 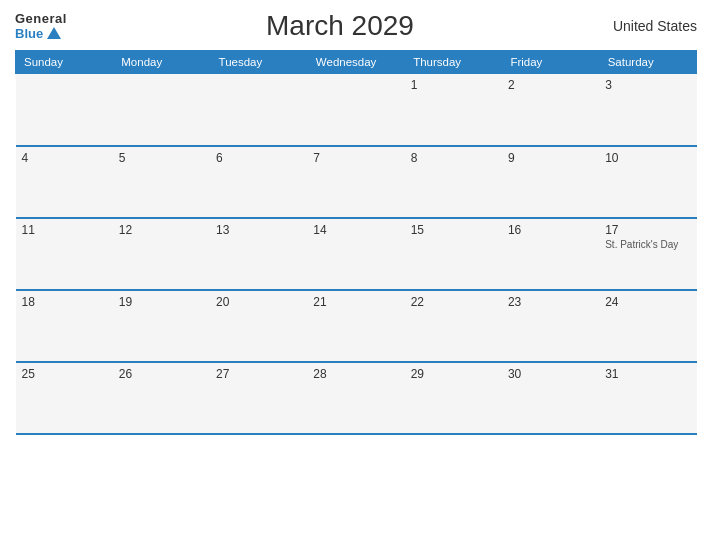 What do you see at coordinates (454, 254) in the screenshot?
I see `calendar-cell-w3-d5: 15` at bounding box center [454, 254].